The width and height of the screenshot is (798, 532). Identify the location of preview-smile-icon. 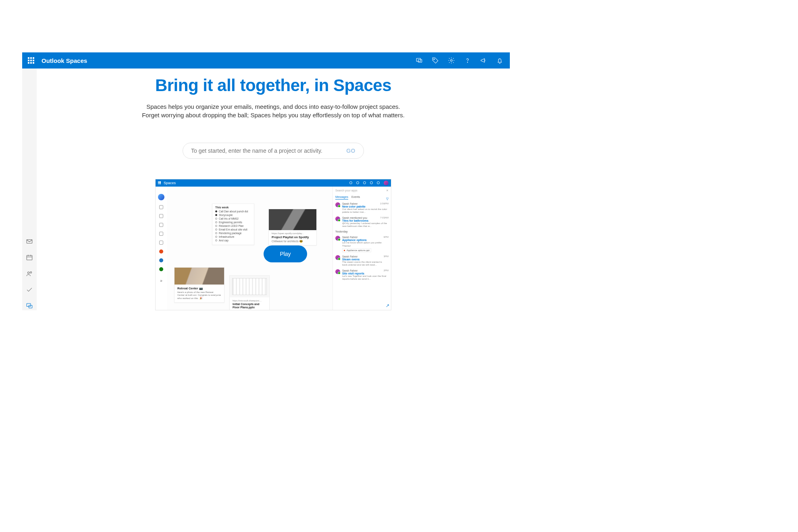
(378, 183).